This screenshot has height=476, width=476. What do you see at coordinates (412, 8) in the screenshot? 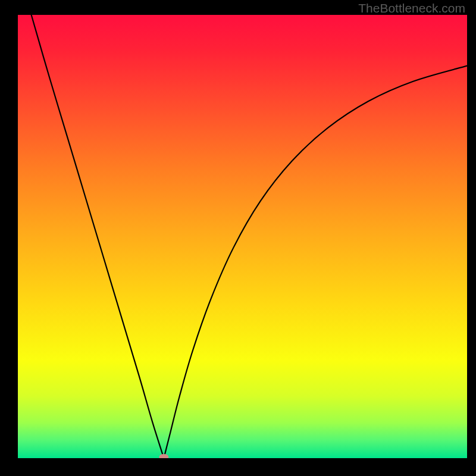
I see `watermark-text: TheBottleneck.com` at bounding box center [412, 8].